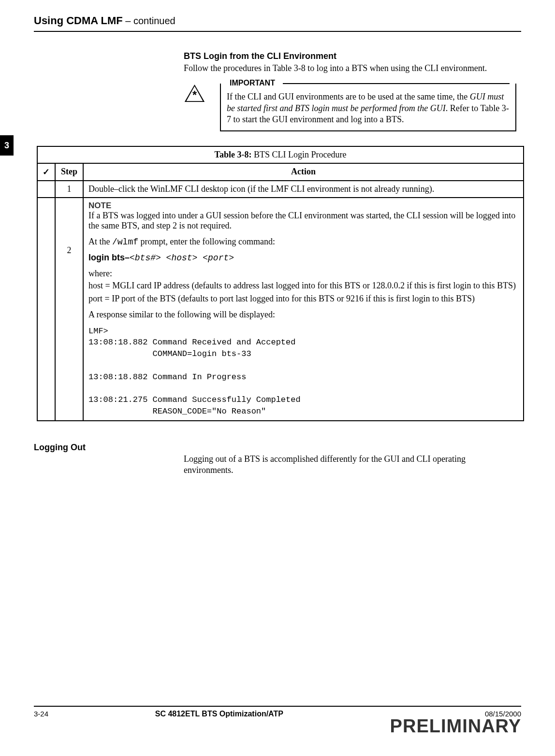  What do you see at coordinates (396, 84) in the screenshot?
I see `important-rule` at bounding box center [396, 84].